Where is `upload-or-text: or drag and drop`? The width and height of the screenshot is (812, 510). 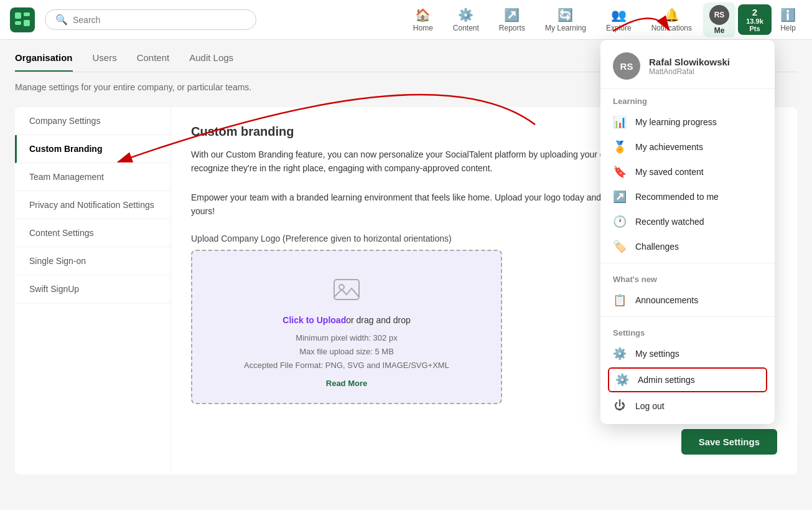
upload-or-text: or drag and drop is located at coordinates (378, 320).